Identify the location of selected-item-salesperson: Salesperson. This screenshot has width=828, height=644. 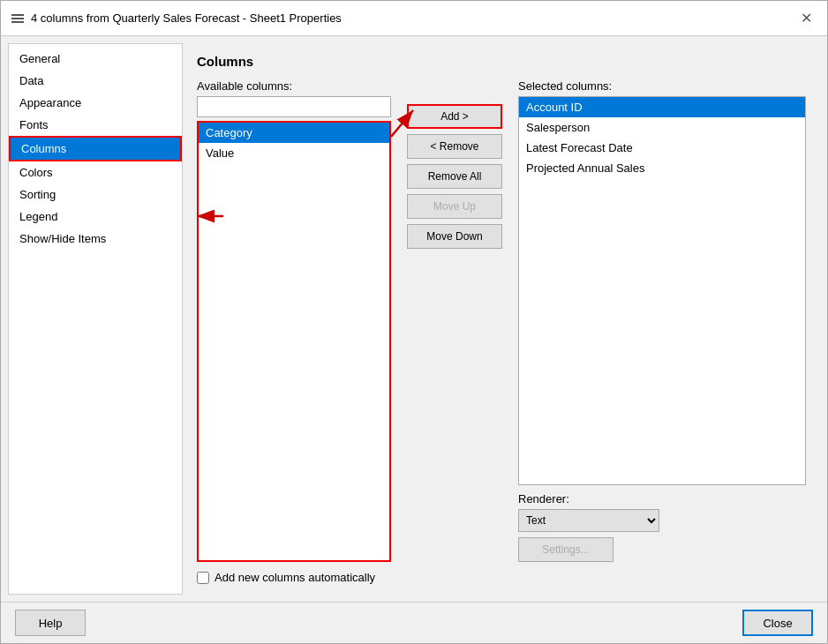
(662, 127).